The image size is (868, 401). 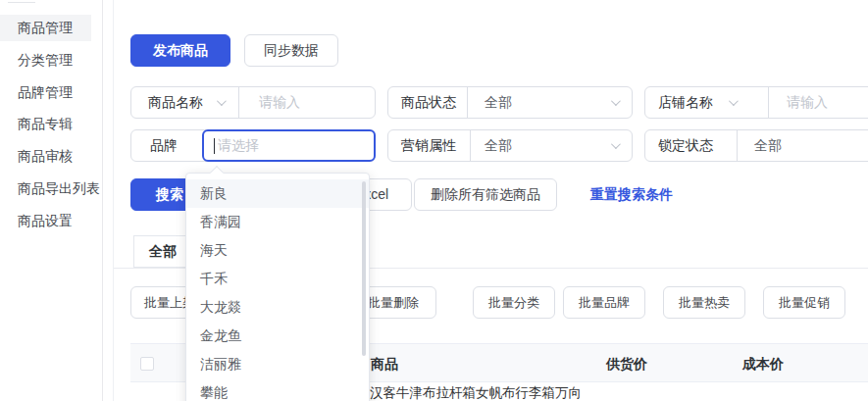 I want to click on batch-brand-button: 批量品牌, so click(x=604, y=302).